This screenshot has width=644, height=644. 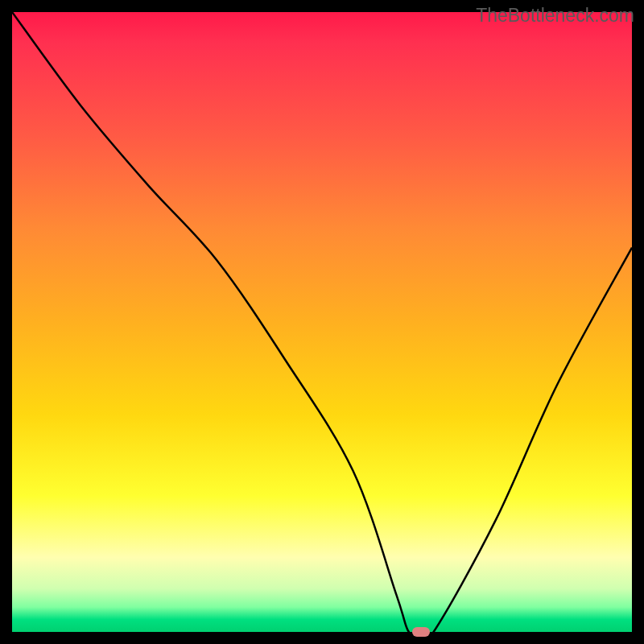 What do you see at coordinates (555, 16) in the screenshot?
I see `watermark-text: TheBottleneck.com` at bounding box center [555, 16].